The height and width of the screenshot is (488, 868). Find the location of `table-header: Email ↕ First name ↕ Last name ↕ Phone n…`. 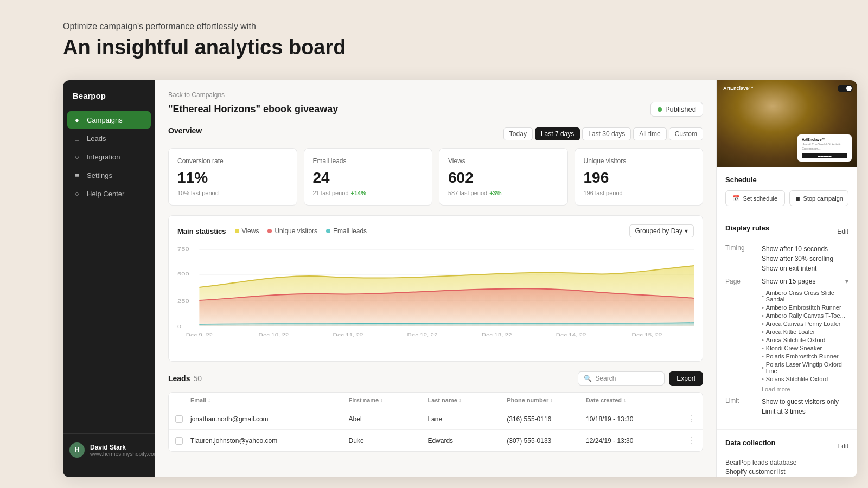

table-header: Email ↕ First name ↕ Last name ↕ Phone n… is located at coordinates (436, 400).